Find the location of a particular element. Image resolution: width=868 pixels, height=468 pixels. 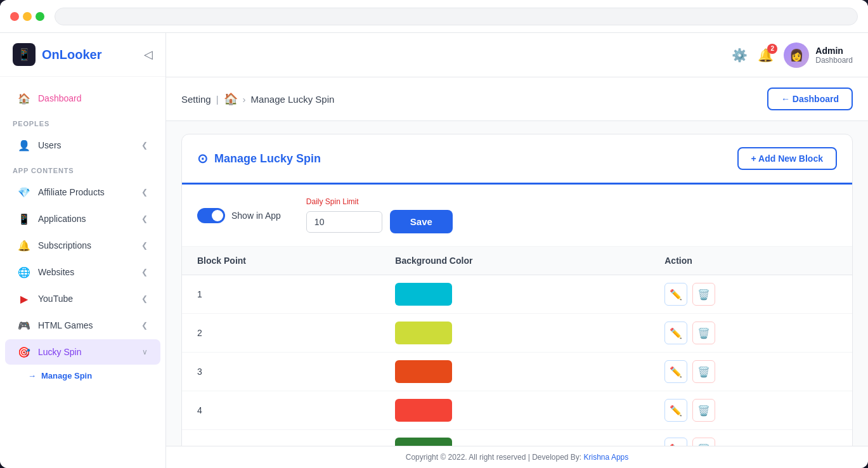

footer: Copyright © 2022. All right reserved | D… is located at coordinates (517, 457).